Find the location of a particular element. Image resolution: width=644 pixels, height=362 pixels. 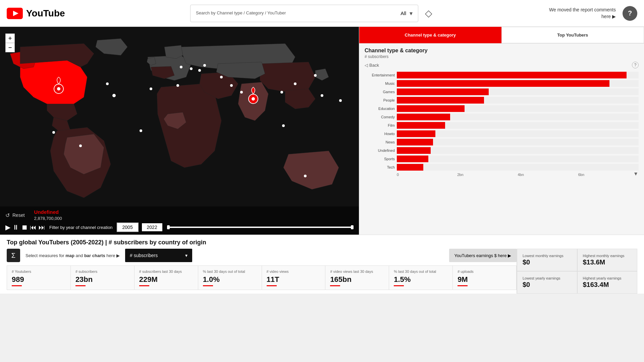

year-start-input is located at coordinates (127, 227).